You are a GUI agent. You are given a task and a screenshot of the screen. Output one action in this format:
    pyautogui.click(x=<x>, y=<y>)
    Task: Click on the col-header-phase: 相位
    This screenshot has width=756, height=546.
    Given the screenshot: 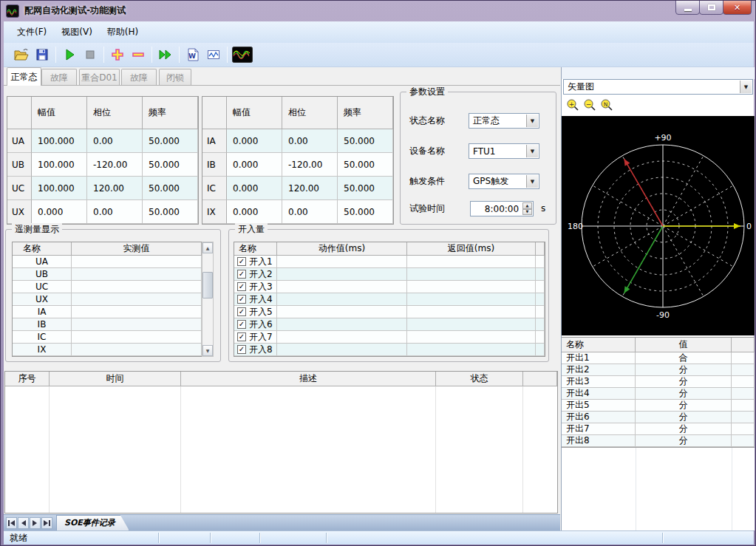 What is the action you would take?
    pyautogui.click(x=310, y=113)
    